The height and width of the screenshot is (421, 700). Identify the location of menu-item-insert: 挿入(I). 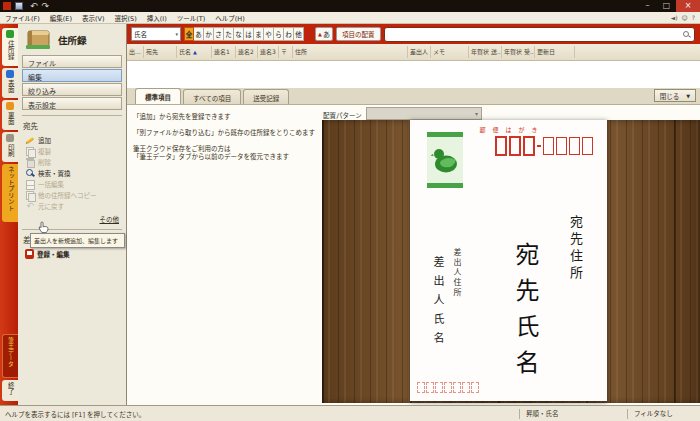
(157, 18).